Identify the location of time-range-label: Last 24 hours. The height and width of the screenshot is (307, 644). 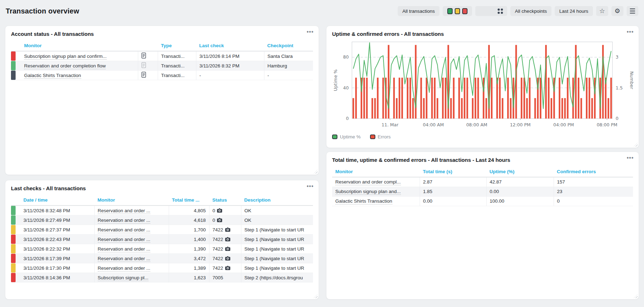
(574, 11).